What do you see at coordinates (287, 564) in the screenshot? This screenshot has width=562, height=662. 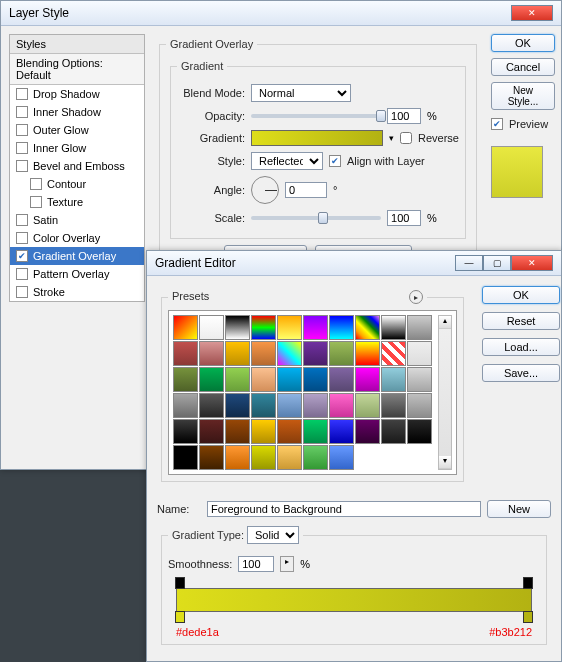 I see `smoothness-stepper-icon: ▸` at bounding box center [287, 564].